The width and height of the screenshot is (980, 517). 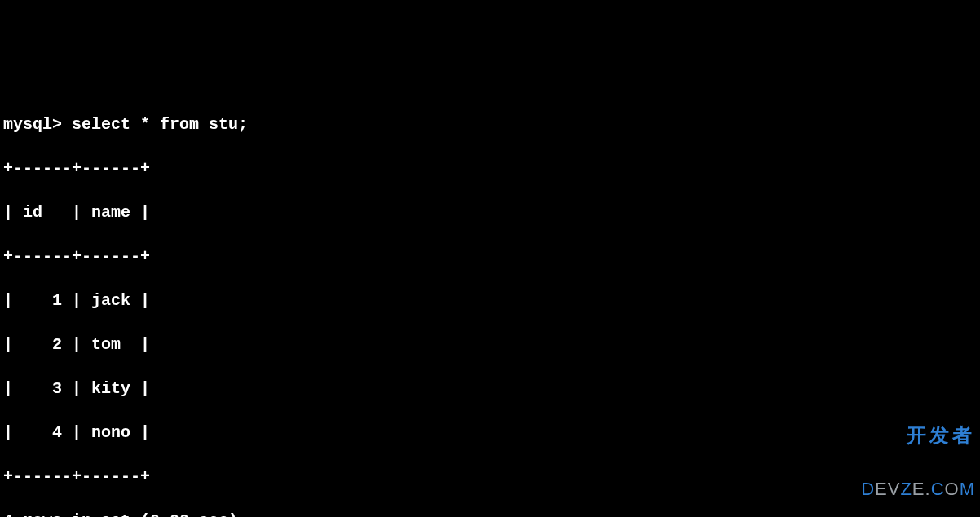 What do you see at coordinates (490, 212) in the screenshot?
I see `table-header: | id | name |` at bounding box center [490, 212].